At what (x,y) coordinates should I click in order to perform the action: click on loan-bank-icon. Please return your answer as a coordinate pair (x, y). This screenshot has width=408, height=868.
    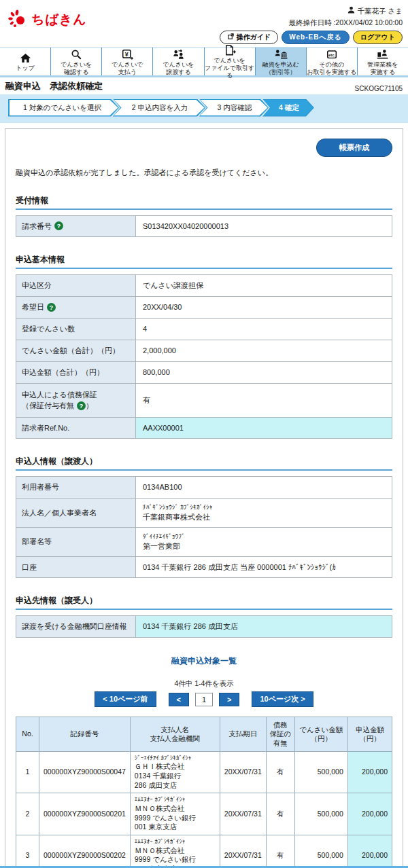
    Looking at the image, I should click on (281, 54).